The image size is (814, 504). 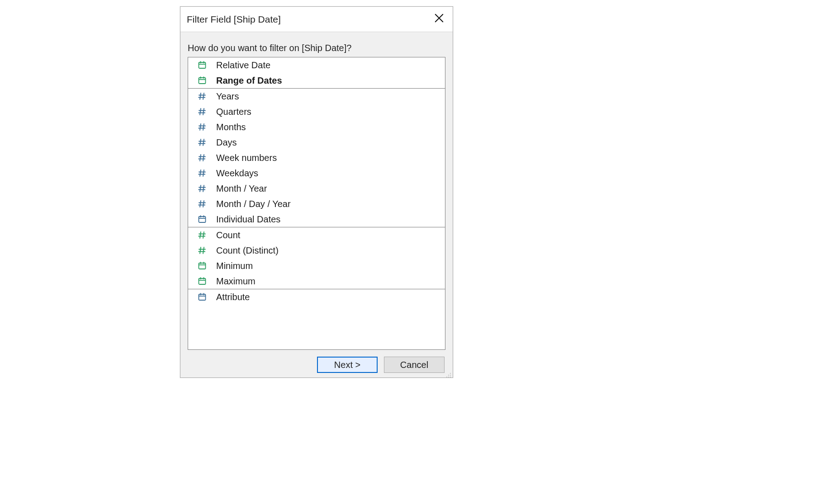 What do you see at coordinates (243, 65) in the screenshot?
I see `option-label: Relative Date` at bounding box center [243, 65].